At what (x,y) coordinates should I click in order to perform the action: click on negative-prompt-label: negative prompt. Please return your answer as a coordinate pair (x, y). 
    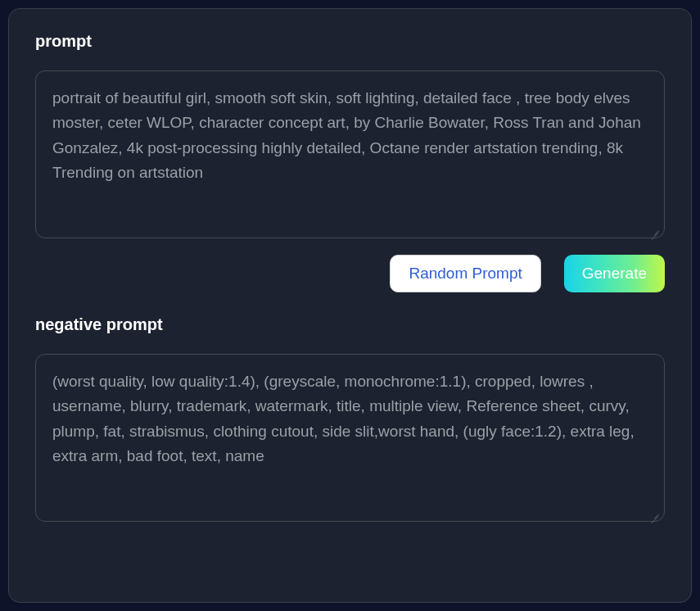
    Looking at the image, I should click on (350, 324).